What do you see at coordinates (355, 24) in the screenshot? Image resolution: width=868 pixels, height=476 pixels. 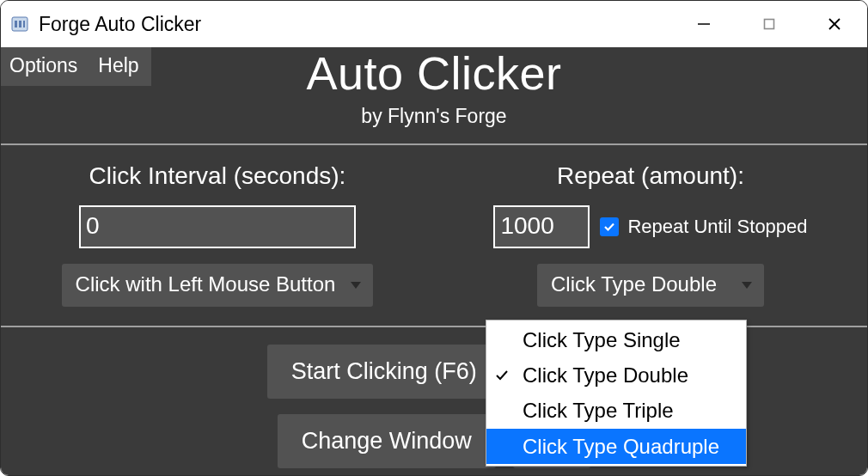 I see `window-title: Forge Auto Clicker` at bounding box center [355, 24].